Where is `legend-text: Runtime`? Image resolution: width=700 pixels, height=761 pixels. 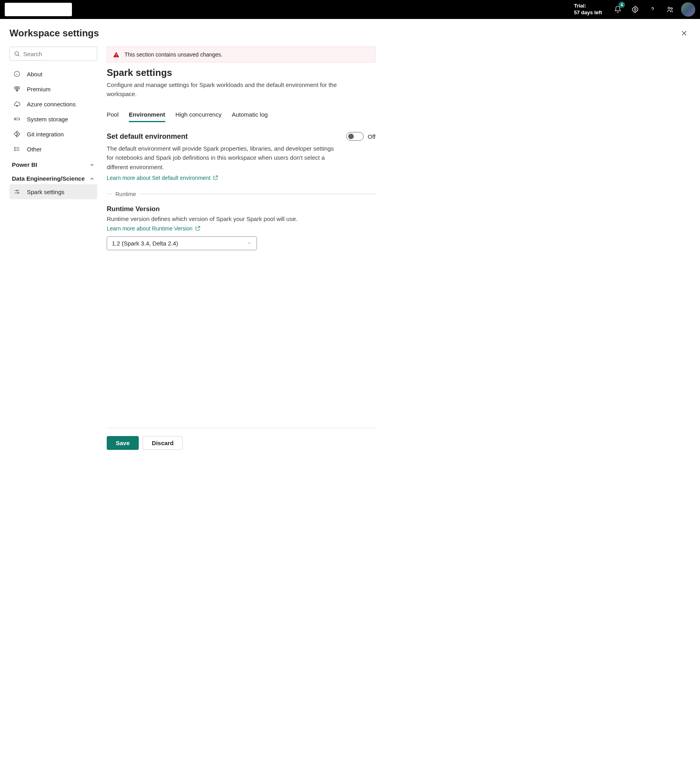 legend-text: Runtime is located at coordinates (126, 194).